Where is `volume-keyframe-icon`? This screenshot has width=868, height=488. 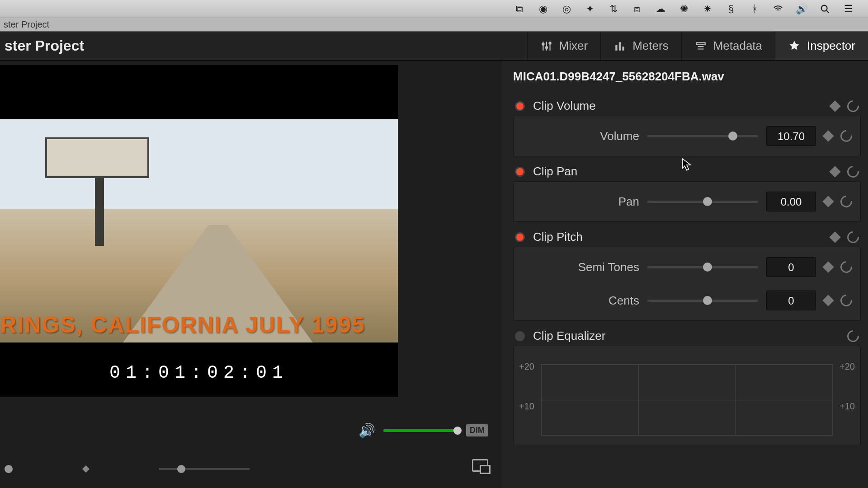
volume-keyframe-icon is located at coordinates (828, 136).